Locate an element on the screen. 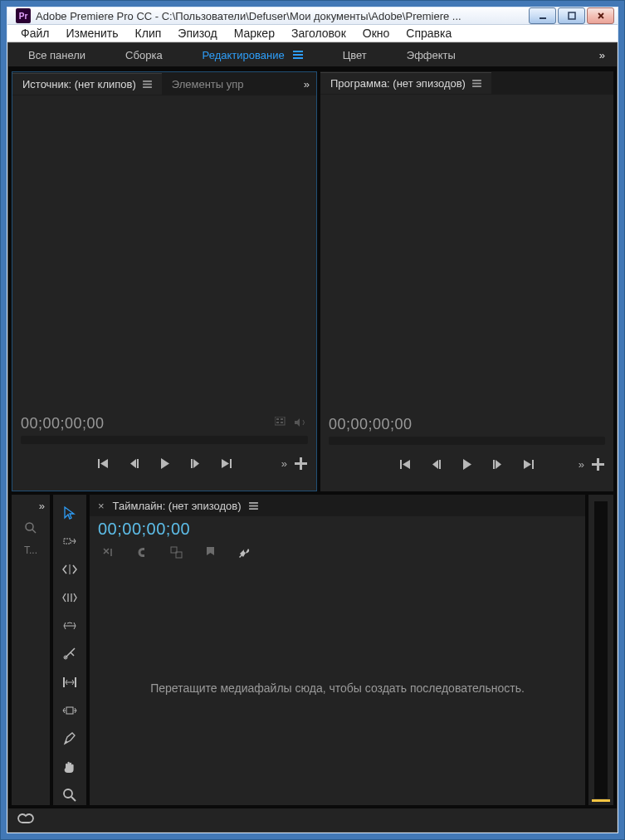 The height and width of the screenshot is (840, 625). workspace-all-panels: Все панели is located at coordinates (56, 55).